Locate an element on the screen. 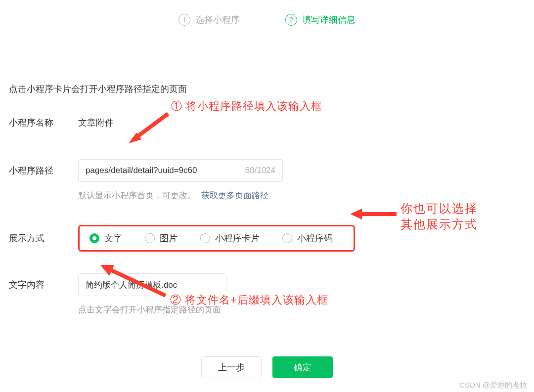 This screenshot has width=534, height=392. value-name: 文章附件 is located at coordinates (96, 123).